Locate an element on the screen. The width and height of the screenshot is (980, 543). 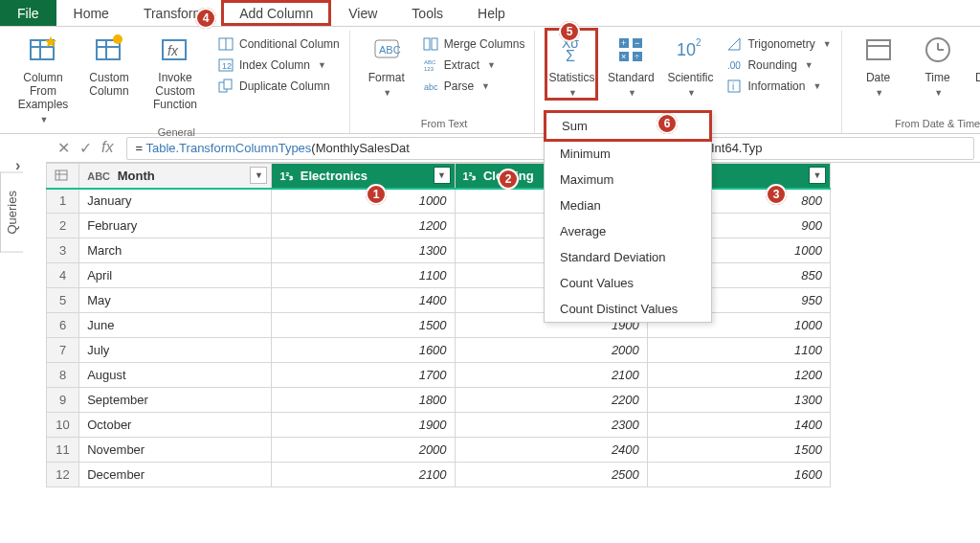
standard-button: +−×÷ Standard ▼ is located at coordinates (631, 64).